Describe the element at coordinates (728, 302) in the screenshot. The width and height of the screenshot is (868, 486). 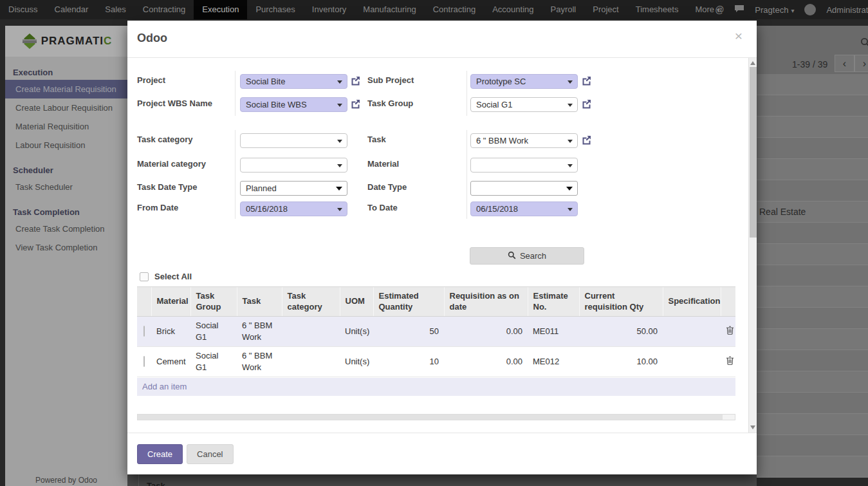
I see `header-delete` at that location.